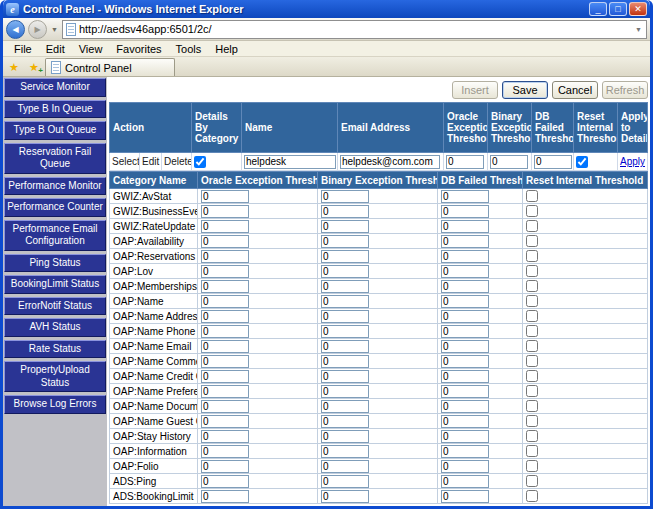 This screenshot has width=653, height=509. What do you see at coordinates (55, 376) in the screenshot?
I see `sidebar-item-propertyupload-status: PropertyUpload Status` at bounding box center [55, 376].